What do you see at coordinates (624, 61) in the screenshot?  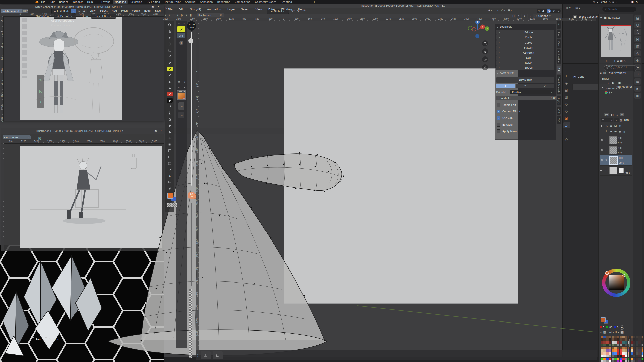 I see `expand-thumbnail-icon: ◇` at bounding box center [624, 61].